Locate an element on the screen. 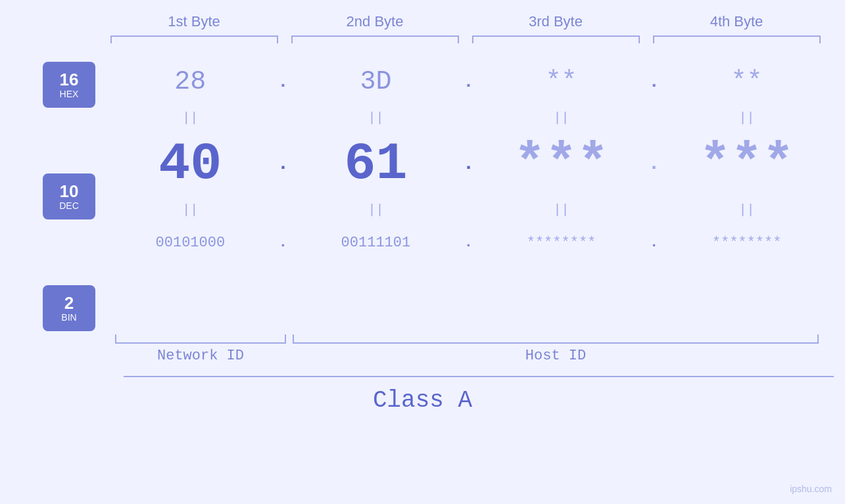 Image resolution: width=845 pixels, height=504 pixels. bottom-brackets is located at coordinates (467, 339).